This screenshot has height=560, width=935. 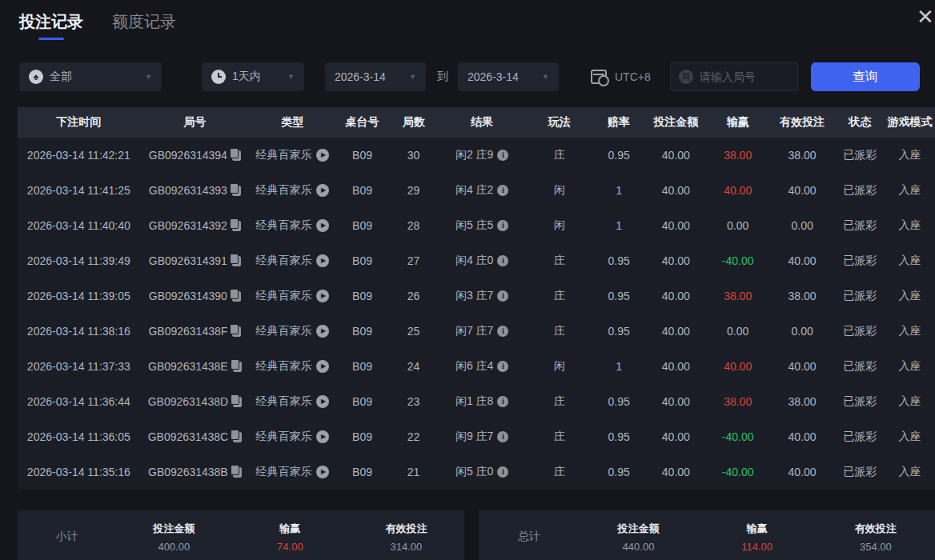 What do you see at coordinates (78, 261) in the screenshot?
I see `bet-time-cell: 2026-03-14 11:39:49` at bounding box center [78, 261].